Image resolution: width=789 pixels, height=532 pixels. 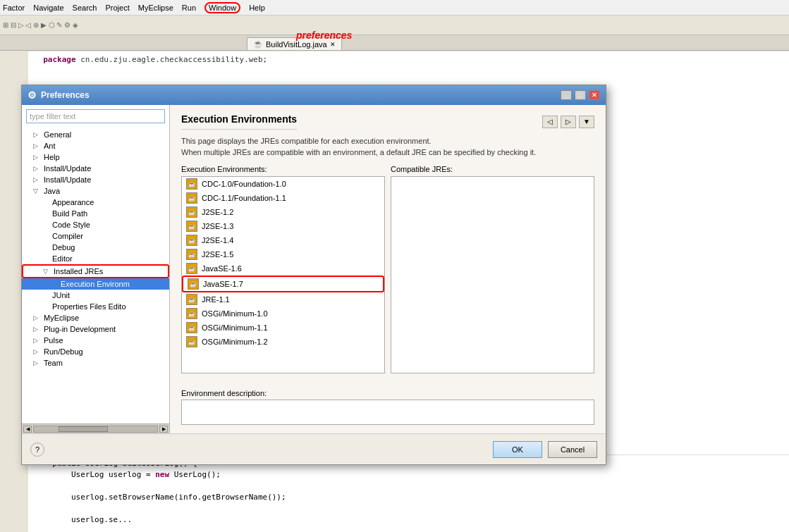 I want to click on tree-label-java: Java, so click(x=52, y=191).